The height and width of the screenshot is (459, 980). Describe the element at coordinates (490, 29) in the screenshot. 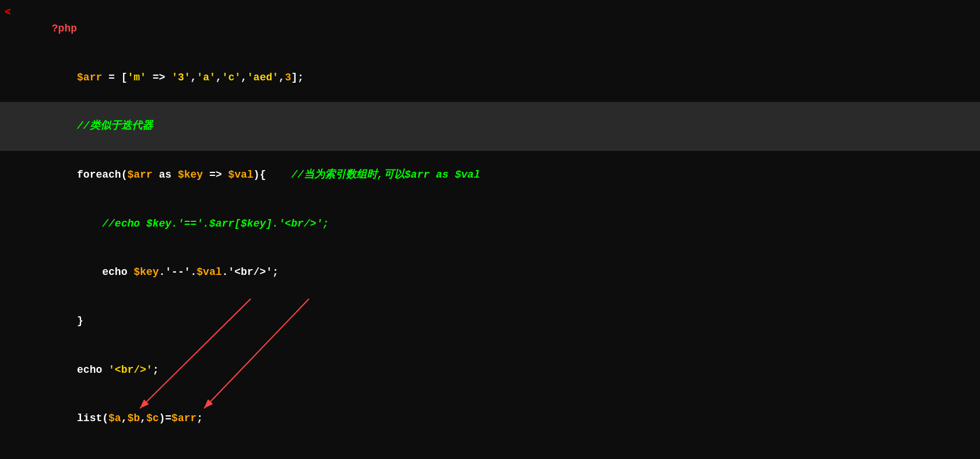

I see `code-line-1: < ?php` at that location.